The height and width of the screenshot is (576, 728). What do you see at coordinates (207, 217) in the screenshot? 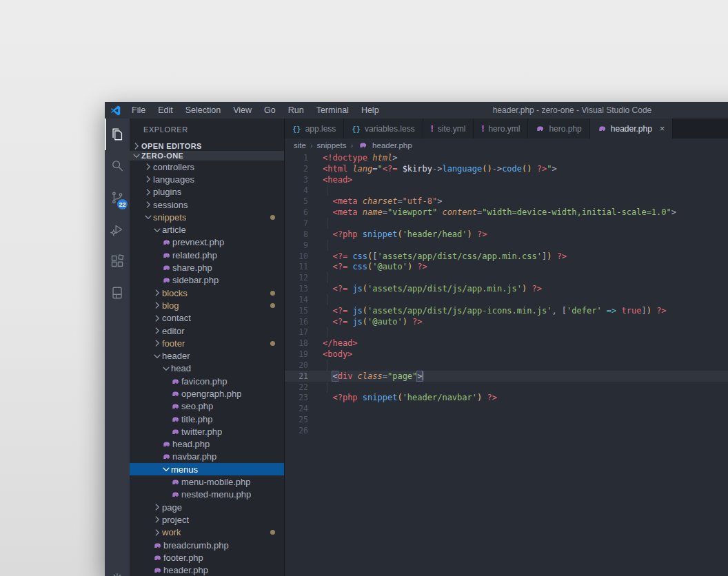
I see `tree-item-snippets: snippets` at bounding box center [207, 217].